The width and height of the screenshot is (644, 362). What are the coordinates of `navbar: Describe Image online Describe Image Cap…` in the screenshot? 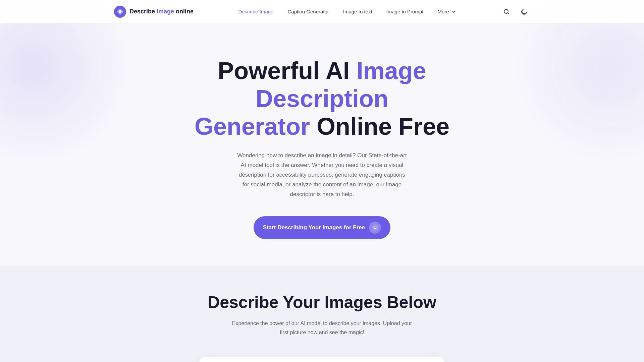 It's located at (322, 12).